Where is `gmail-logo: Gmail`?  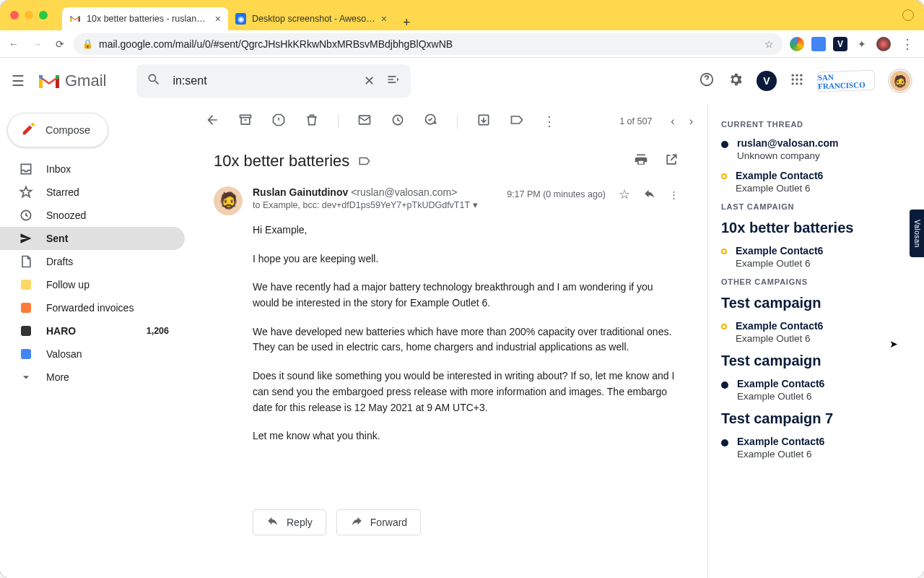
gmail-logo: Gmail is located at coordinates (72, 81).